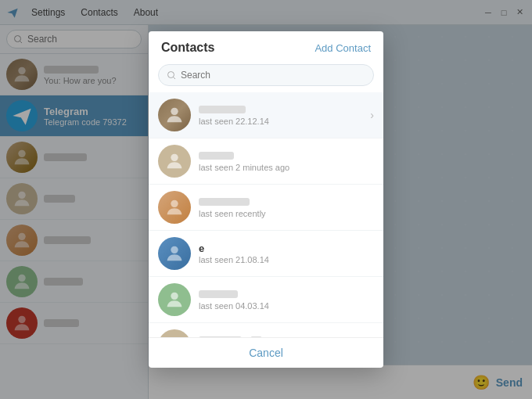 The width and height of the screenshot is (532, 399). Describe the element at coordinates (286, 300) in the screenshot. I see `contact-info: last seen 04.03.14` at that location.